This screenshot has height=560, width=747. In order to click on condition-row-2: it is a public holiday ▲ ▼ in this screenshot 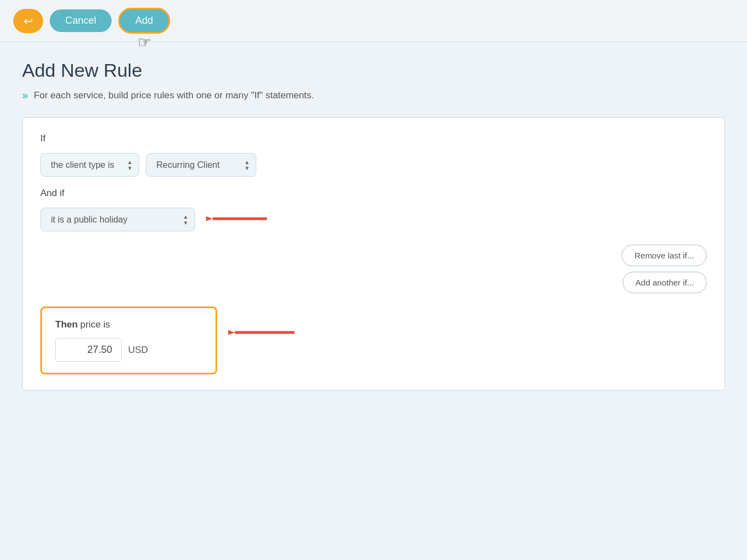, I will do `click(374, 220)`.